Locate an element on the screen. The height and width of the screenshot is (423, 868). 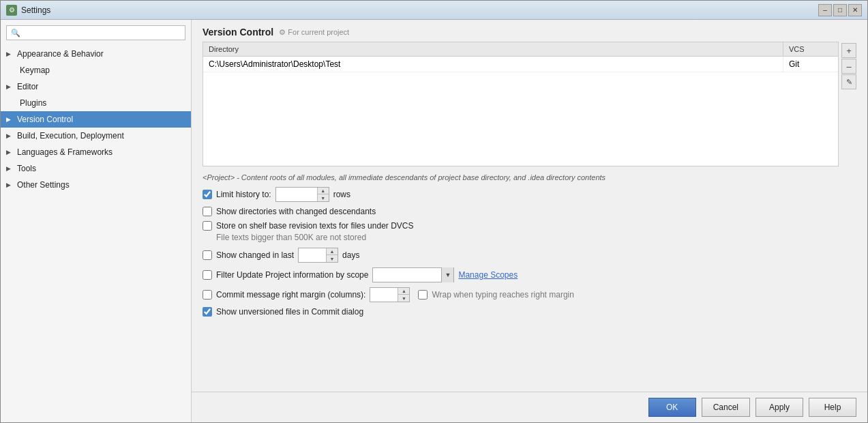
spin-down-margin: ▼ is located at coordinates (404, 298).